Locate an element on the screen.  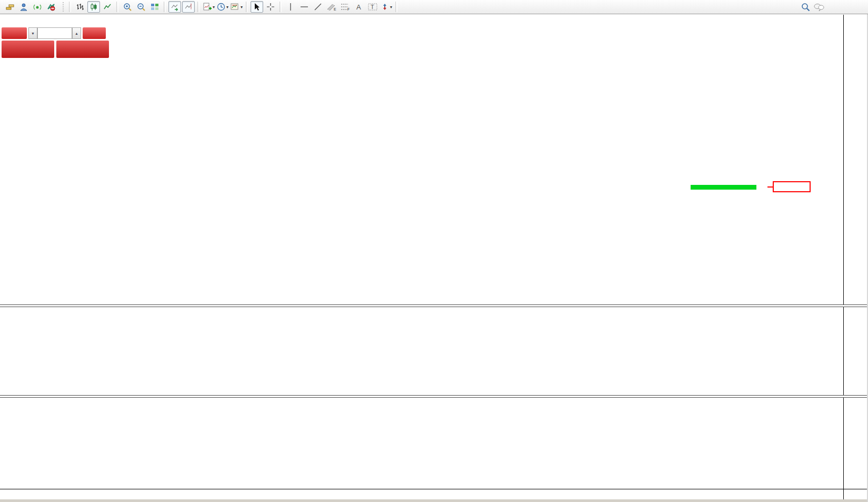
line-chart-button is located at coordinates (107, 7).